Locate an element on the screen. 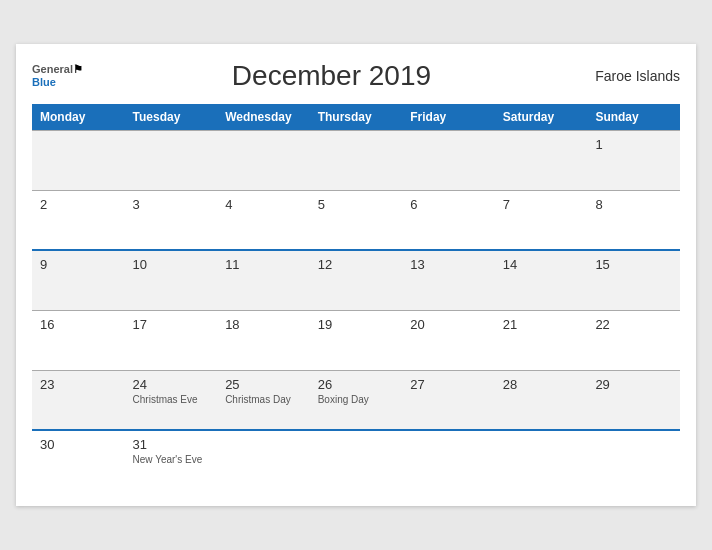 The image size is (712, 550). day-number: 25 is located at coordinates (264, 384).